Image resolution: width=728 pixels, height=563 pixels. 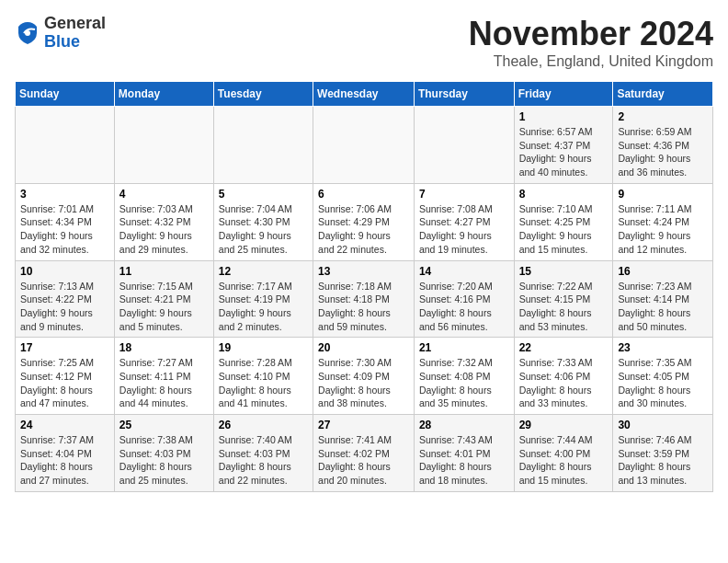 What do you see at coordinates (364, 299) in the screenshot?
I see `calendar-week-3: 10Sunrise: 7:13 AM Sunset: 4:22 PM Dayli…` at bounding box center [364, 299].